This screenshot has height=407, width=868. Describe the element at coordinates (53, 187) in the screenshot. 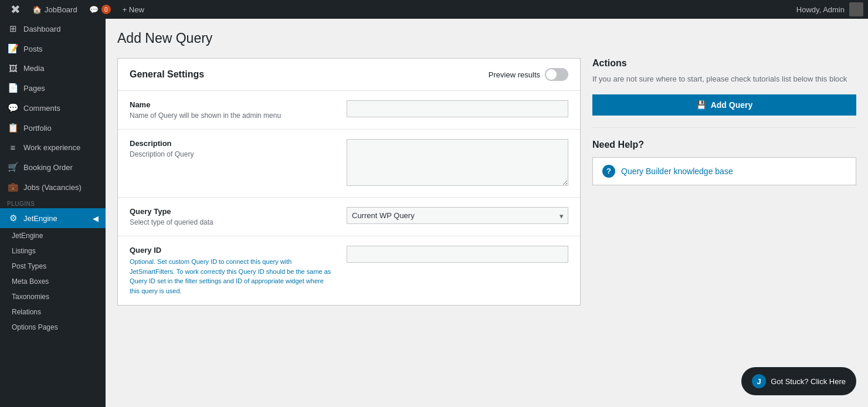

I see `sidebar-item-jobs: 💼 Jobs (Vacancies)` at that location.